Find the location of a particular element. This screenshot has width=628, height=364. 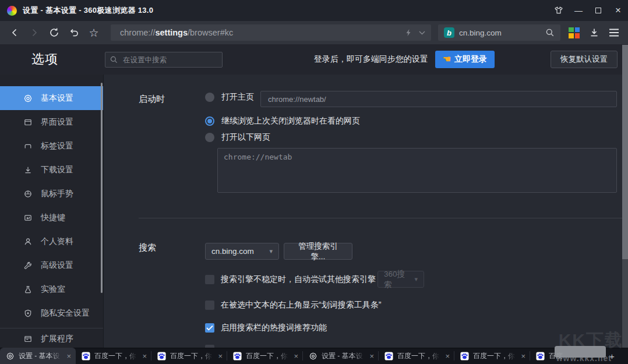

extension-icon is located at coordinates (28, 339).